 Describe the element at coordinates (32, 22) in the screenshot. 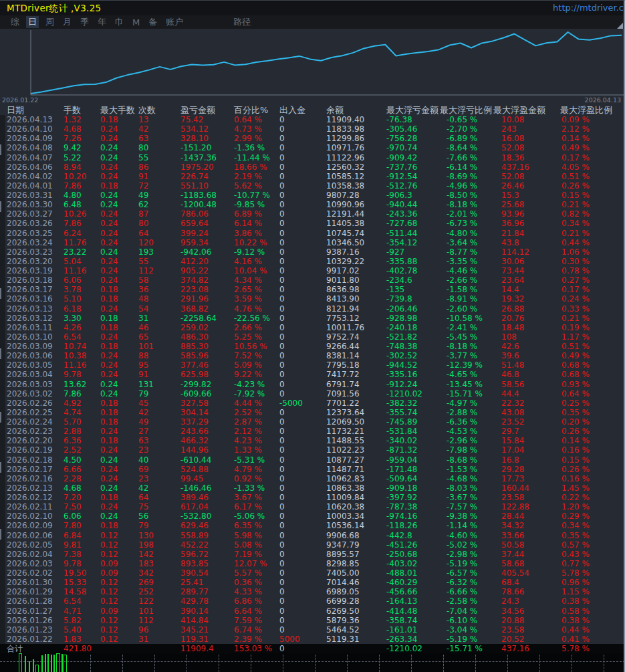

I see `menu-item-2: 日` at that location.